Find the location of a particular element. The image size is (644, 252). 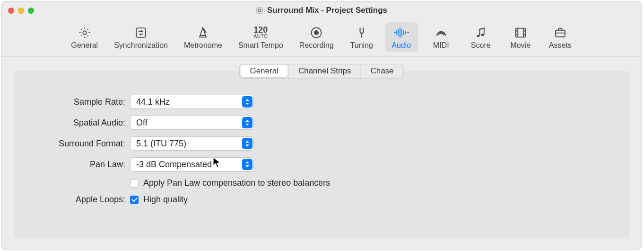

toolbar-label: Recording is located at coordinates (317, 45).